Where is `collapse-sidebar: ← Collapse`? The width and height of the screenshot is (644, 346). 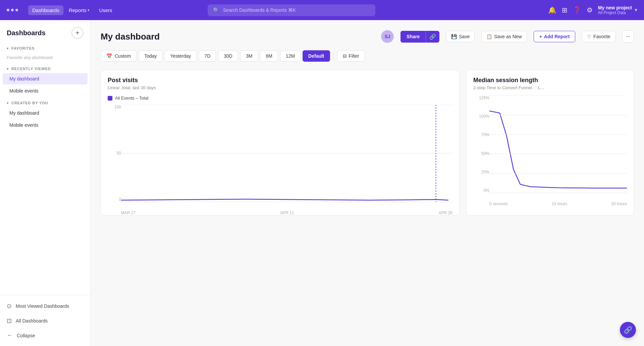
collapse-sidebar: ← Collapse is located at coordinates (45, 335).